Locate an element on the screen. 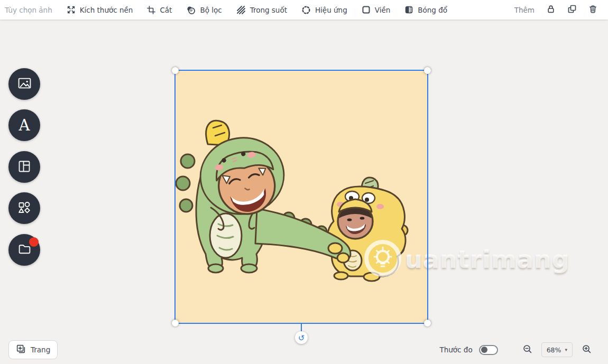  crop-label: Cắt is located at coordinates (166, 10).